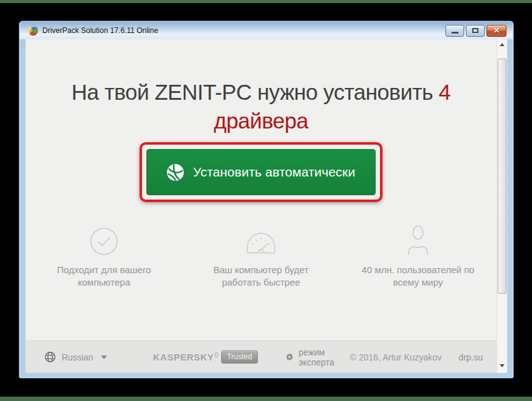  Describe the element at coordinates (261, 107) in the screenshot. I see `page-title: На твой ZENIT-PC нужно установить 4 драй…` at that location.